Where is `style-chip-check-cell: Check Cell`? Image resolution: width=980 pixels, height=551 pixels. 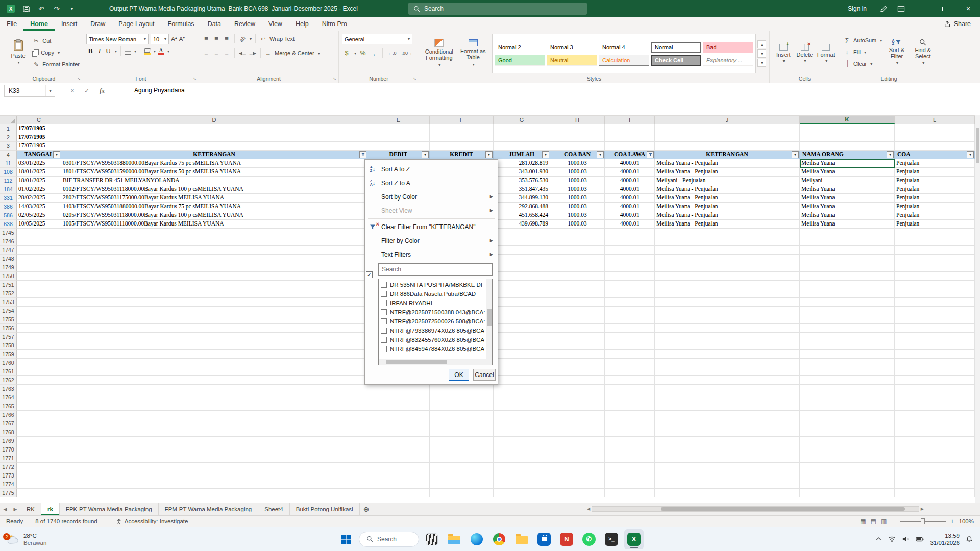 style-chip-check-cell: Check Cell is located at coordinates (676, 60).